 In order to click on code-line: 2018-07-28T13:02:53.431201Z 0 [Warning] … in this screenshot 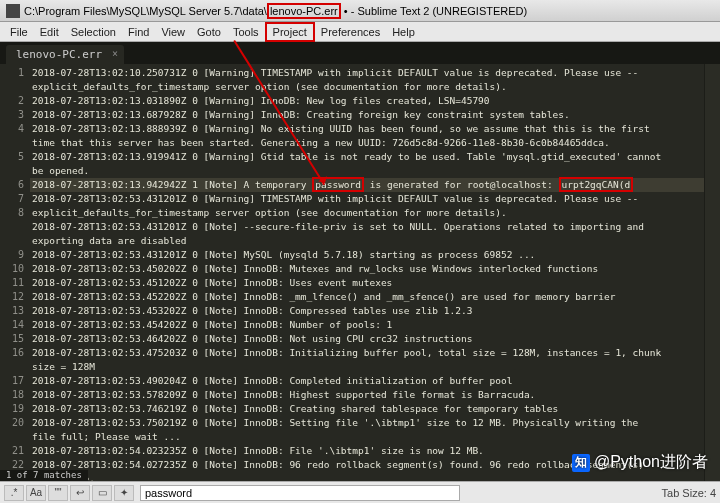, I will do `click(367, 199)`.